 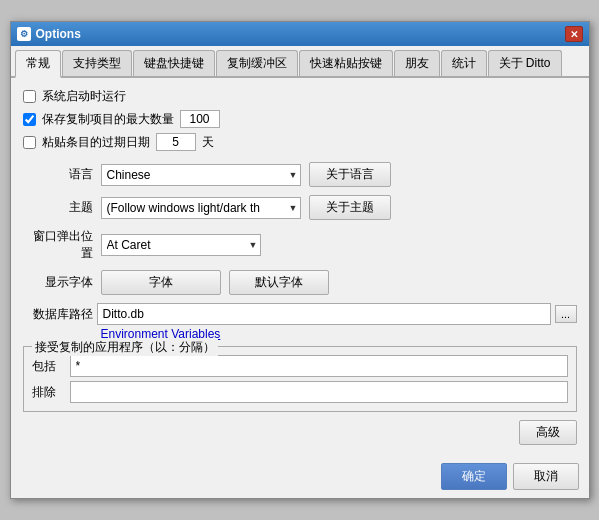 What do you see at coordinates (181, 245) in the screenshot?
I see `window-pos-select-wrapper: At Caret ▼` at bounding box center [181, 245].